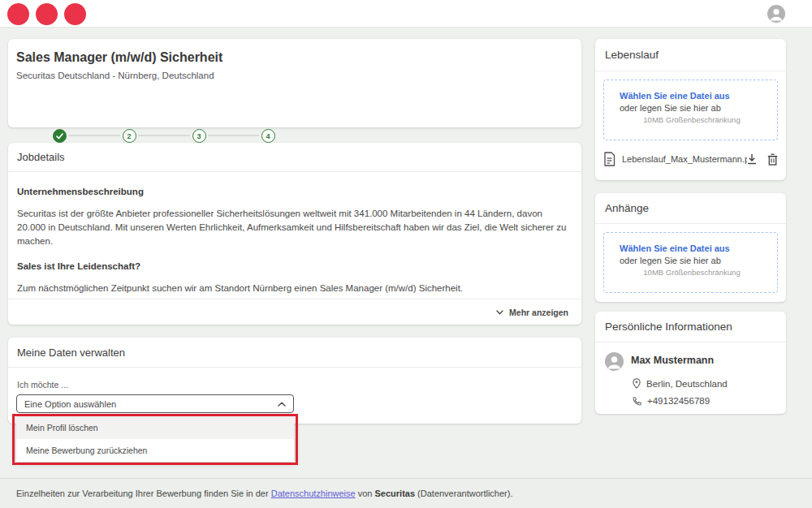 The image size is (812, 508). Describe the element at coordinates (406, 493) in the screenshot. I see `privacy-footer: Einzelheiten zur Verarbeitung Ihrer Bewe…` at that location.